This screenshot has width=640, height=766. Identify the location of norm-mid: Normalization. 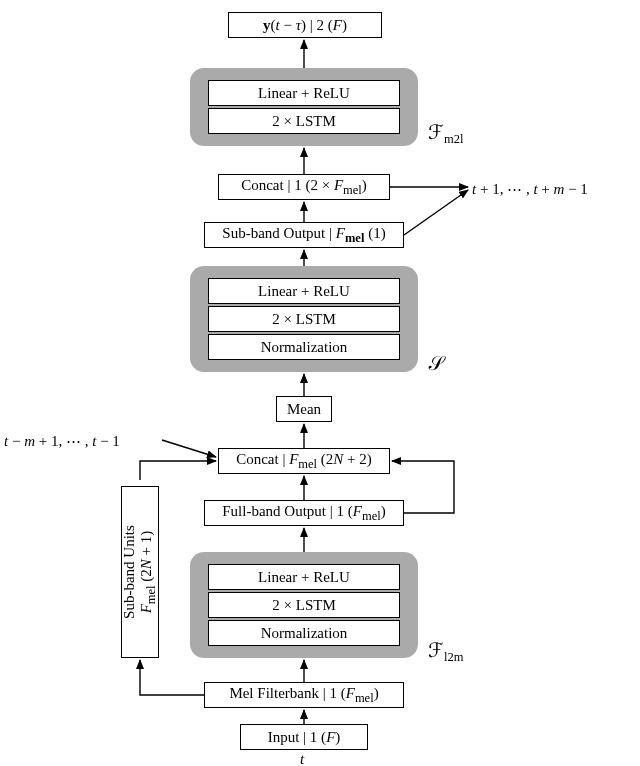
(304, 347).